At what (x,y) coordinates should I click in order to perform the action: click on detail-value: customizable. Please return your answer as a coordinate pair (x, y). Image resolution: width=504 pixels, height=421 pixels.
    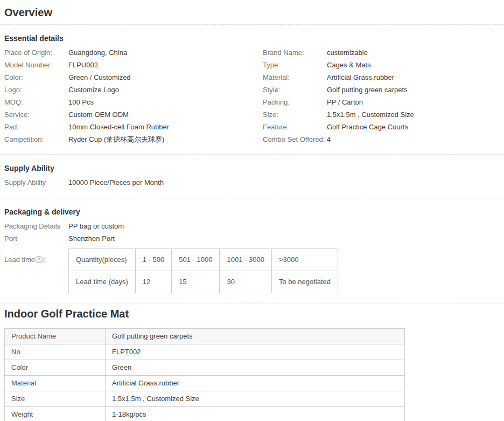
    Looking at the image, I should click on (347, 53).